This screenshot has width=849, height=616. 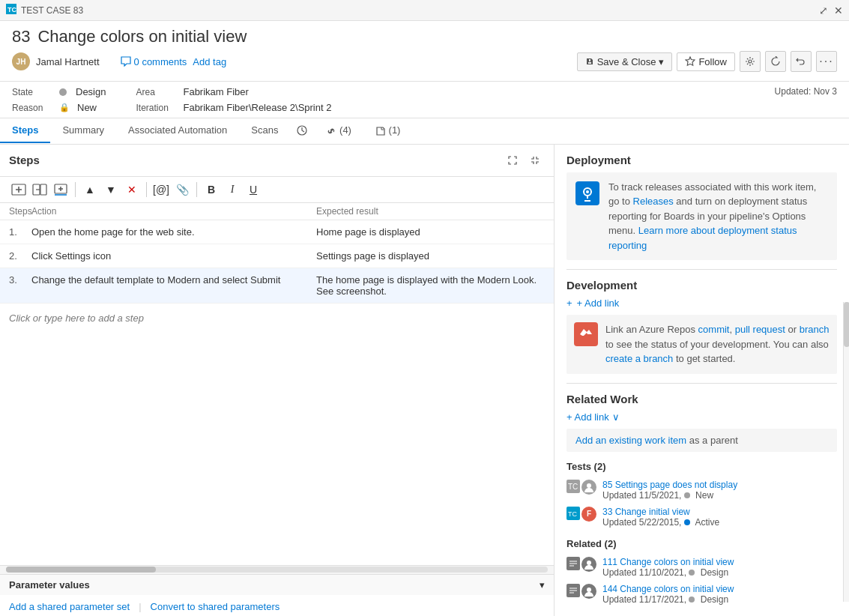 What do you see at coordinates (277, 606) in the screenshot?
I see `parameter-links: Add a shared parameter set | Convert to …` at bounding box center [277, 606].